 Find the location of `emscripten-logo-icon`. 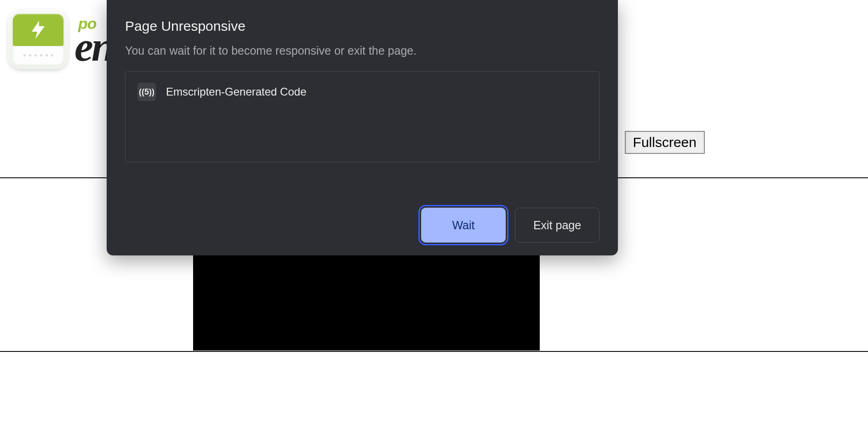

emscripten-logo-icon is located at coordinates (38, 39).